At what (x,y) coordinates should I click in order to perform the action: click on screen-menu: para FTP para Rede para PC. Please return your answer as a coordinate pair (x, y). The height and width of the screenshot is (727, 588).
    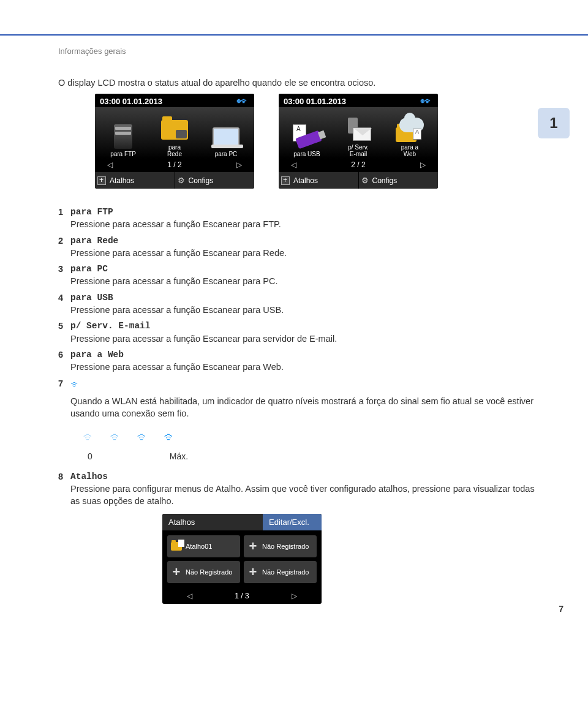
    Looking at the image, I should click on (175, 133).